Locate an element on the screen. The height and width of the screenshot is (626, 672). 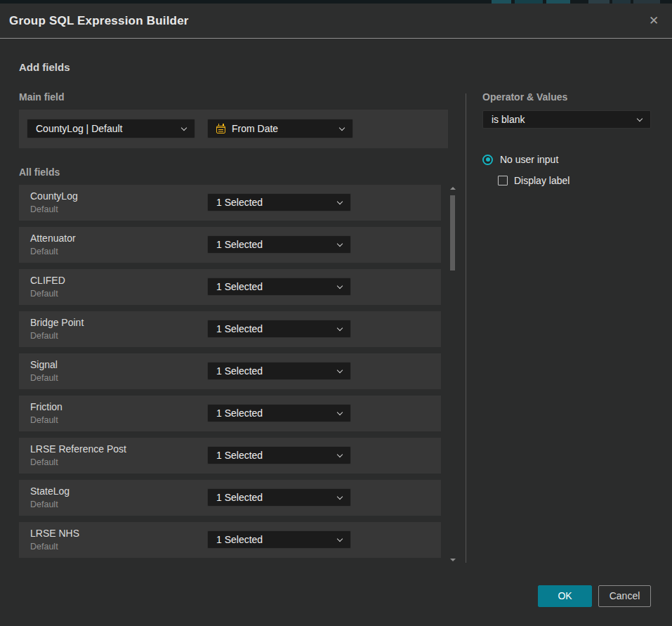
main-field-field-value: From Date is located at coordinates (286, 129).